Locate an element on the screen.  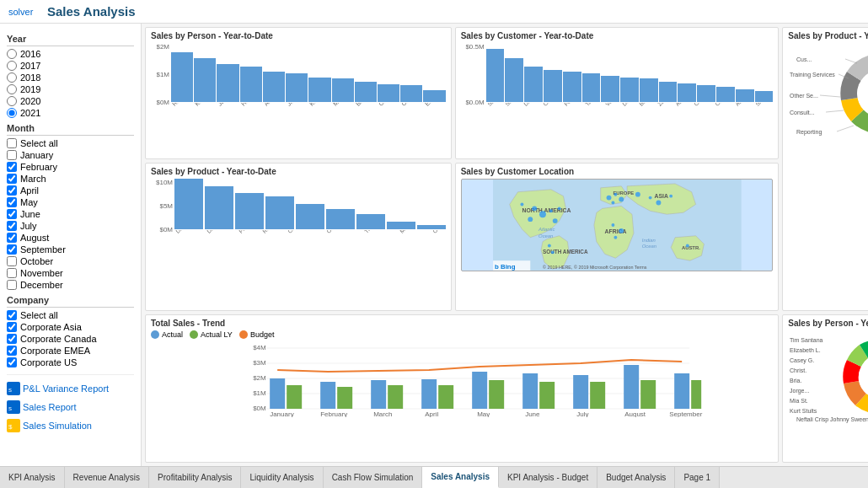
year-2016: 2016 is located at coordinates (71, 54).